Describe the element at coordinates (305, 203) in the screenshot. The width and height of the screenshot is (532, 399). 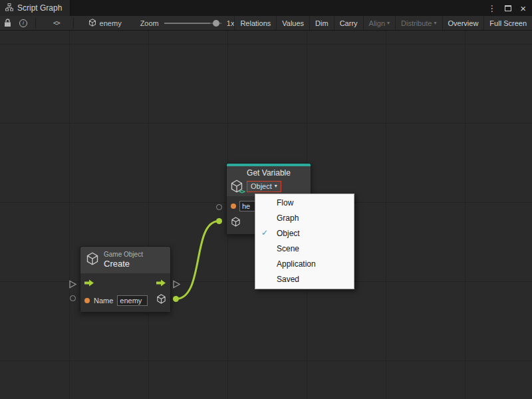
I see `menu-item-flow: Flow` at that location.